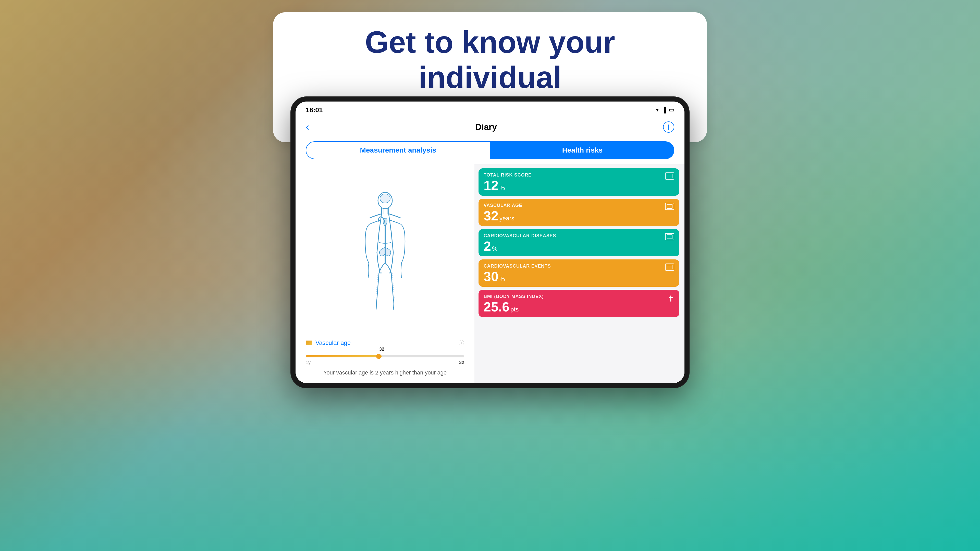  Describe the element at coordinates (385, 274) in the screenshot. I see `left-panel: Vascular age ⓘ 32 1y 32 Y` at that location.